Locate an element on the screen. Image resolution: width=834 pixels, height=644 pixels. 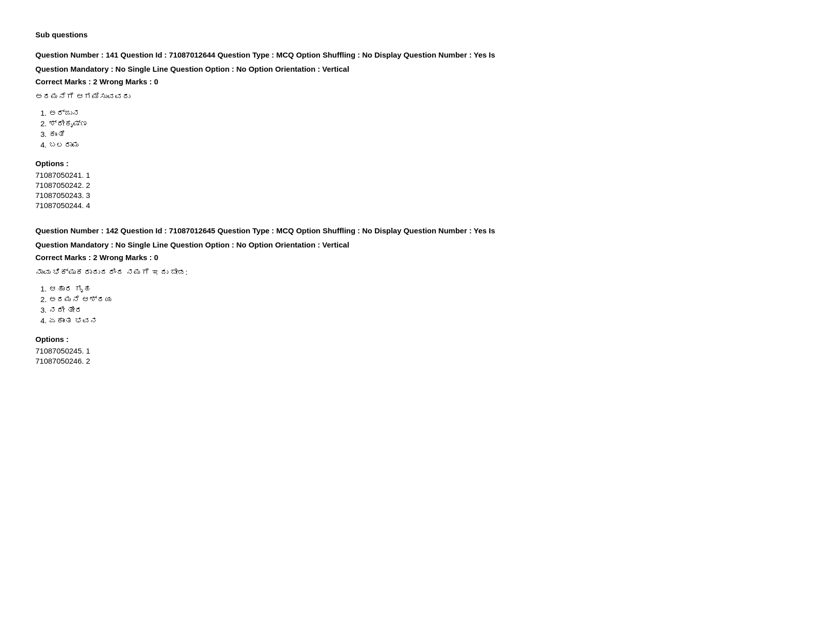
list-item: 3. ನದೀ ತೀರ is located at coordinates (420, 310).